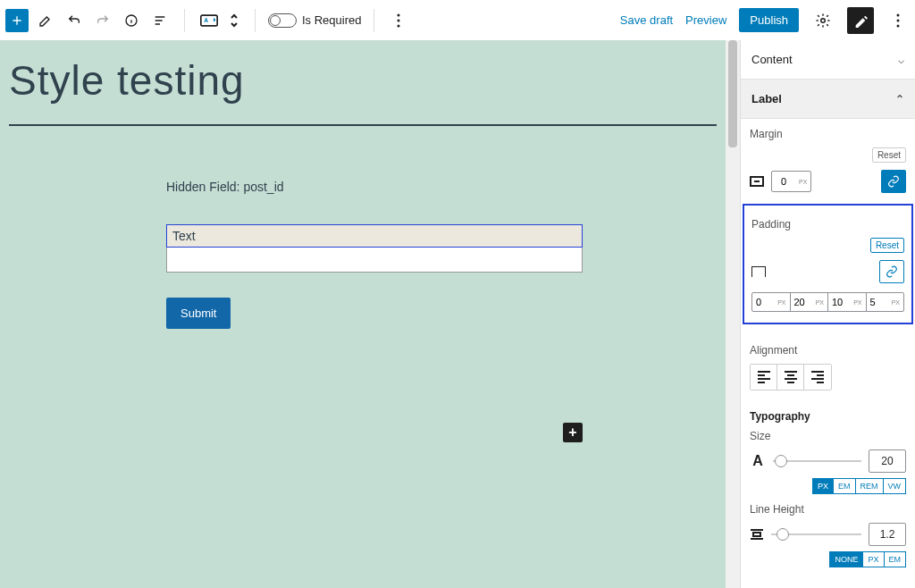  What do you see at coordinates (759, 272) in the screenshot?
I see `padding-side-icon` at bounding box center [759, 272].